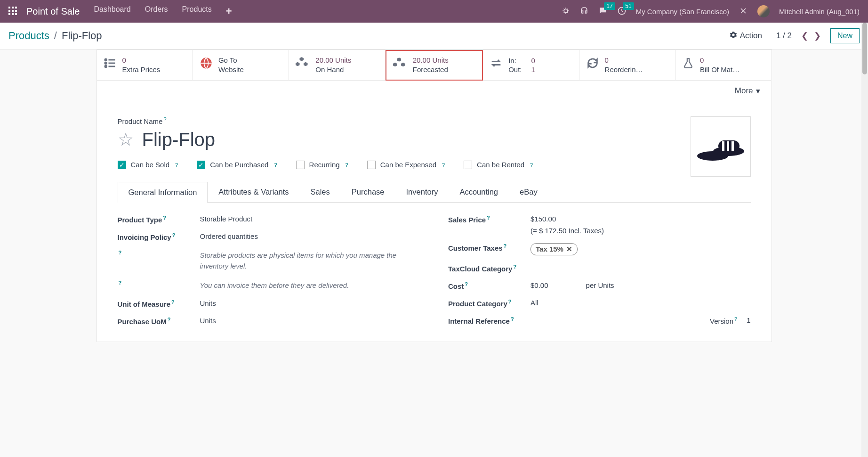 This screenshot has width=868, height=457. I want to click on breadcrumb-current: Flip-Flop, so click(82, 36).